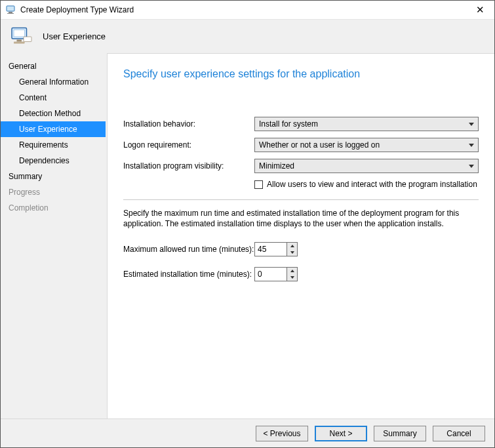 The image size is (495, 448). I want to click on sidebar-item-general-information: General Information, so click(54, 82).